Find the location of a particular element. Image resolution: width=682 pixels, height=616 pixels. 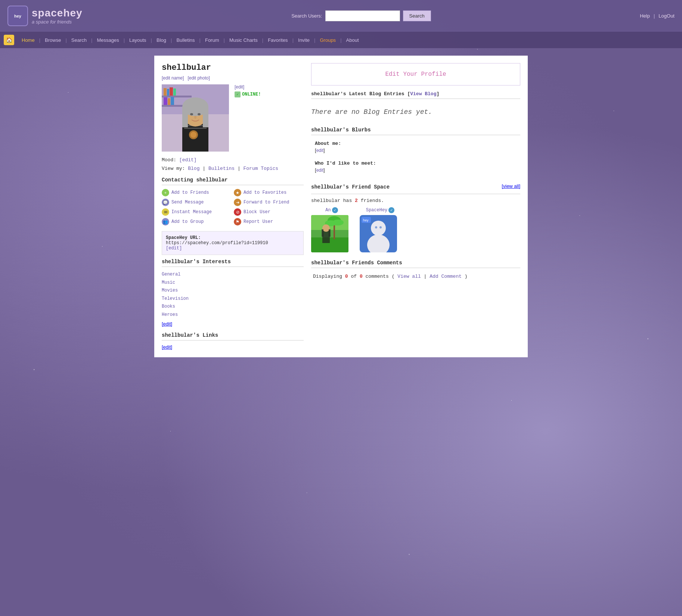

interests-divider is located at coordinates (233, 267).